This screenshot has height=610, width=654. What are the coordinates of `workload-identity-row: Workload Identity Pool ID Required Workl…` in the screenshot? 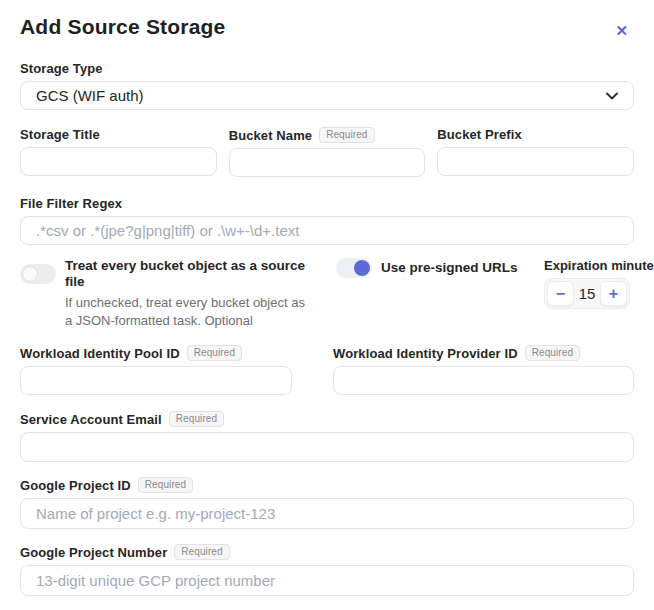 It's located at (327, 370).